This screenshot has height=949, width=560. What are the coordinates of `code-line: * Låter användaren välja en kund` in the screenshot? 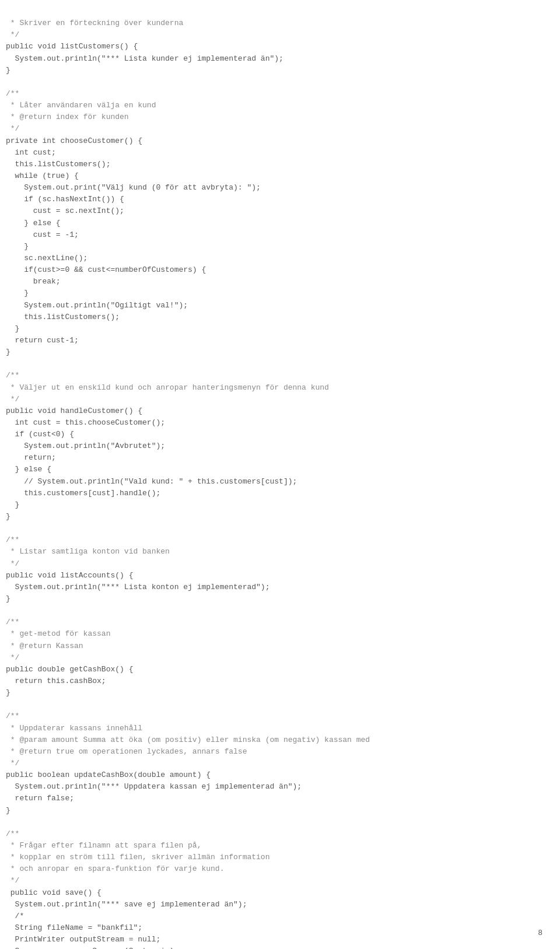 It's located at (80, 105).